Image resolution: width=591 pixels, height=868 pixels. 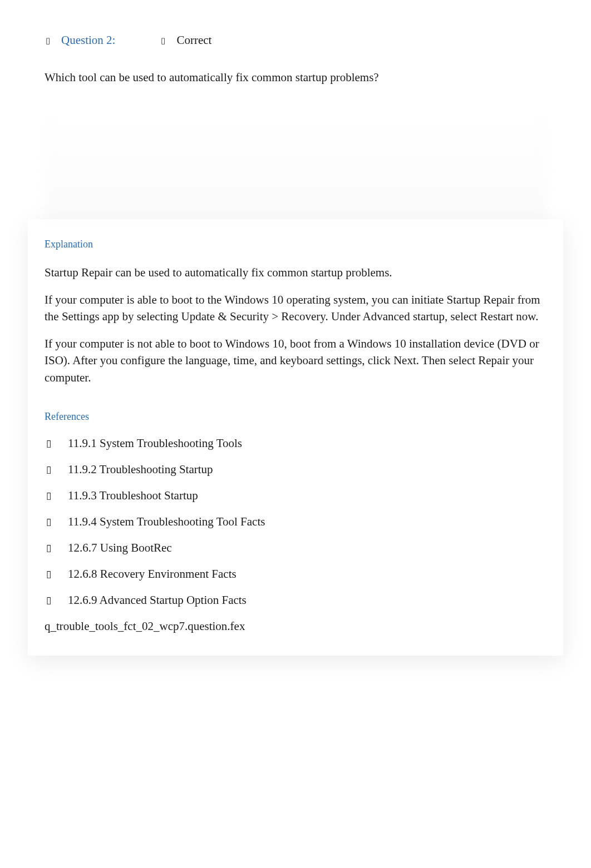 What do you see at coordinates (133, 496) in the screenshot?
I see `reference-link-text: 11.9.3 Troubleshoot Startup` at bounding box center [133, 496].